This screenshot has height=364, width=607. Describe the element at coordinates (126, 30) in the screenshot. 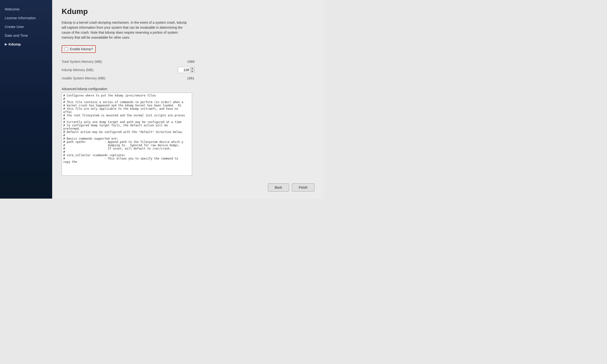

I see `page-description: Kdump is a kernel crash dumping mechanis…` at that location.